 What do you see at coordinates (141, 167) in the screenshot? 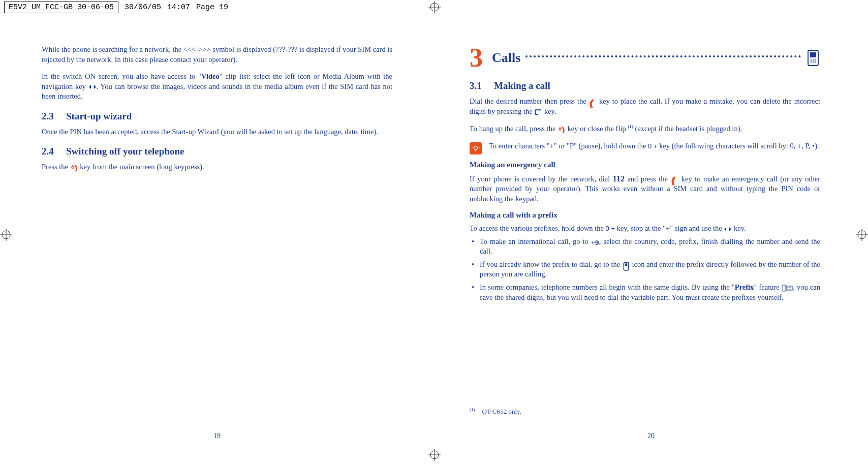
I see `text-fragment: key from the main screen (long keypress)…` at bounding box center [141, 167].